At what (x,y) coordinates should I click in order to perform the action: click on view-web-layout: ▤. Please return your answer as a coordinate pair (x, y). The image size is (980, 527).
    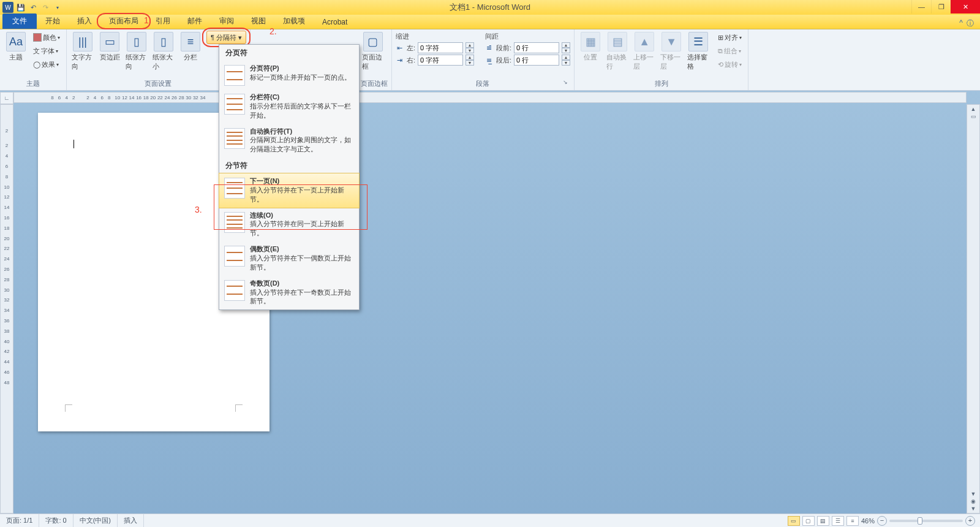
    Looking at the image, I should click on (823, 521).